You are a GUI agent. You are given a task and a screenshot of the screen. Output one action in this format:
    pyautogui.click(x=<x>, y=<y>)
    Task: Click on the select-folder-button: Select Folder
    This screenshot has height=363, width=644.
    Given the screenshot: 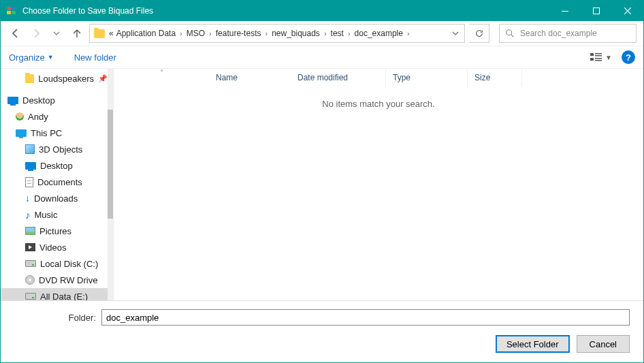 What is the action you would take?
    pyautogui.click(x=532, y=344)
    